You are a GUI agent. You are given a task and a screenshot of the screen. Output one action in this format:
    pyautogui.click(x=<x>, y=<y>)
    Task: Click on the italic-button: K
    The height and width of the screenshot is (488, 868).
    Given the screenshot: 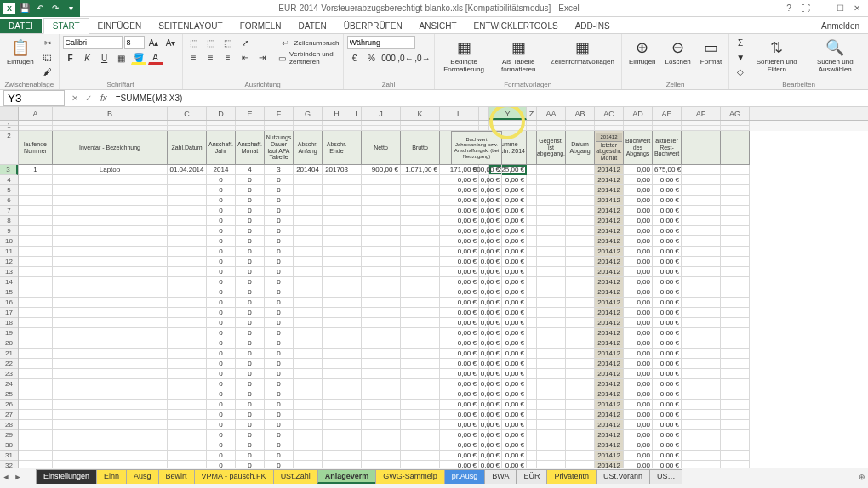 What is the action you would take?
    pyautogui.click(x=88, y=58)
    